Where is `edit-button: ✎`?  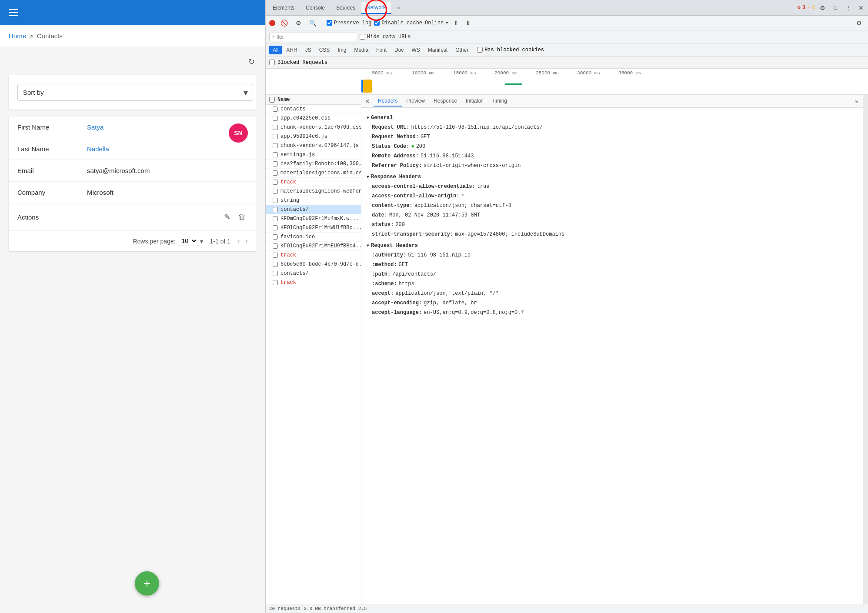
edit-button: ✎ is located at coordinates (227, 217).